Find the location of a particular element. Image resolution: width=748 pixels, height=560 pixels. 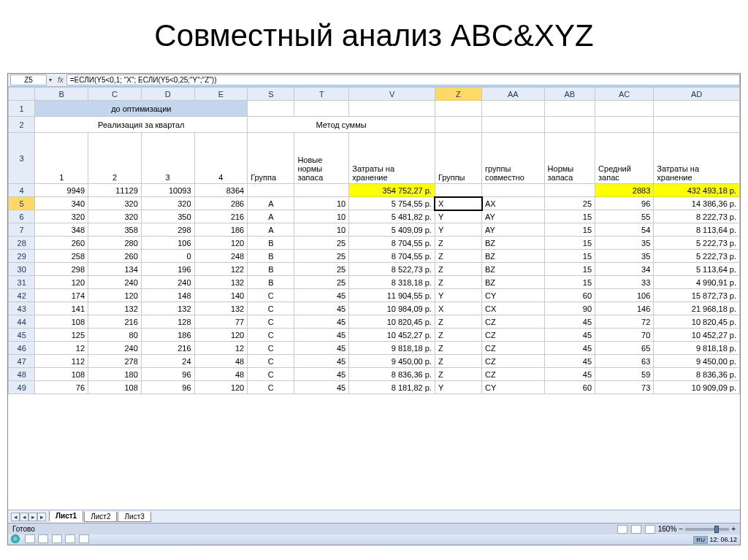

cell: B is located at coordinates (271, 256).